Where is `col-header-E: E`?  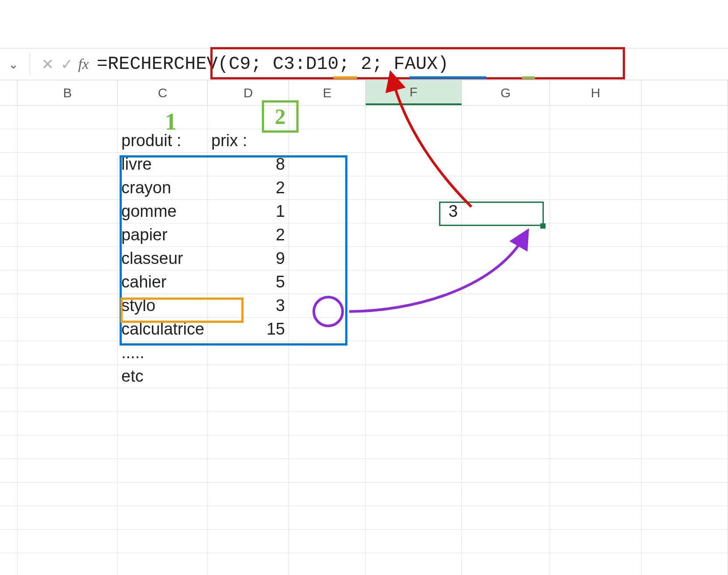 col-header-E: E is located at coordinates (327, 92).